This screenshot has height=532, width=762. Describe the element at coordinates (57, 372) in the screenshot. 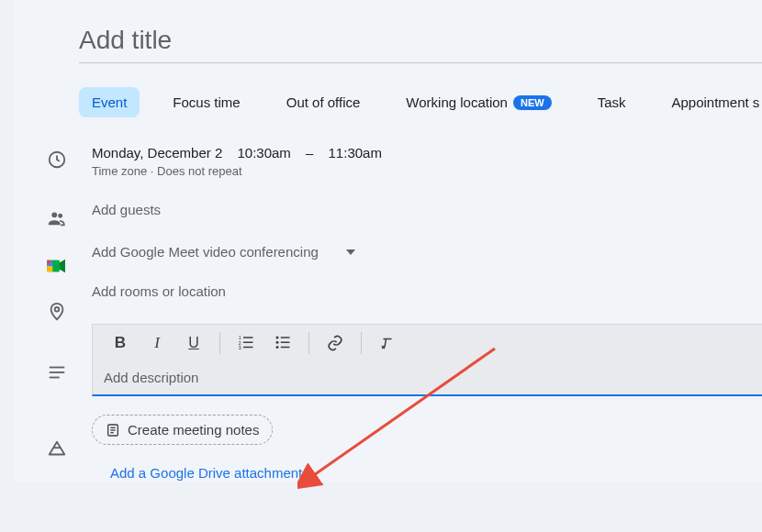

I see `description-icon` at that location.